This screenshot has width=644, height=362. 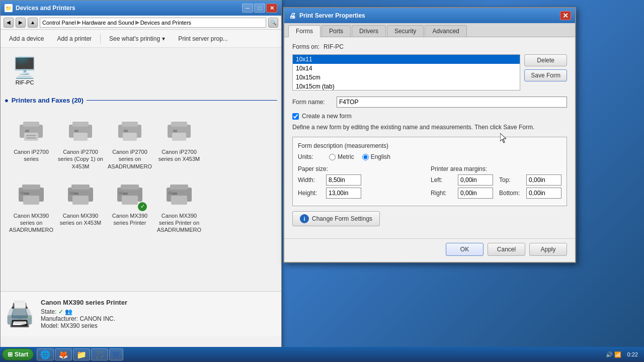 I want to click on english-radio-item: English, so click(x=376, y=157).